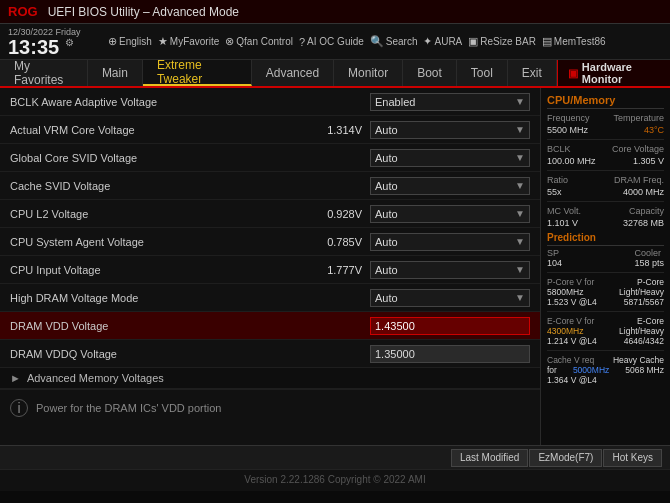 The width and height of the screenshot is (670, 503). I want to click on info-icon: i, so click(19, 408).